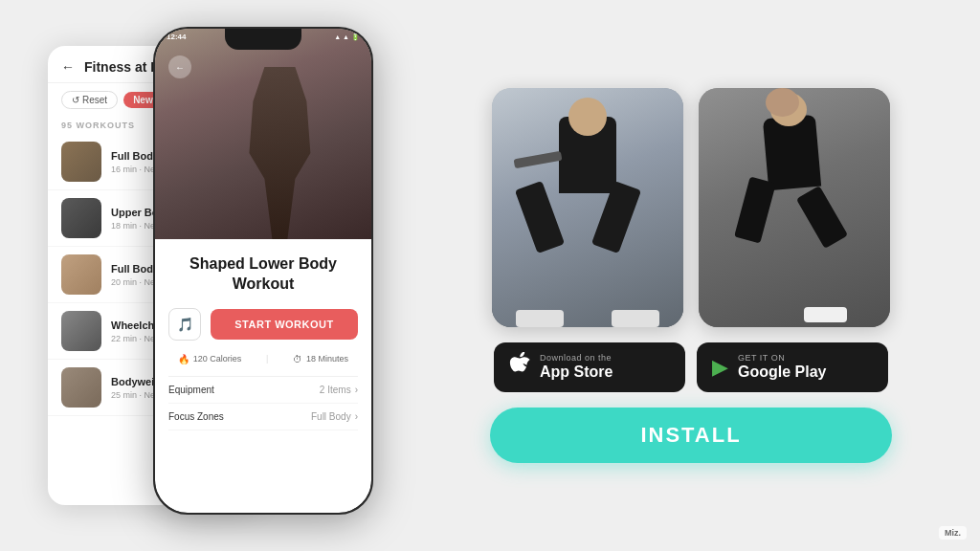  Describe the element at coordinates (263, 340) in the screenshot. I see `phone-detail-panel: Shaped Lower Body Workout 🎵 START WORKOU…` at that location.